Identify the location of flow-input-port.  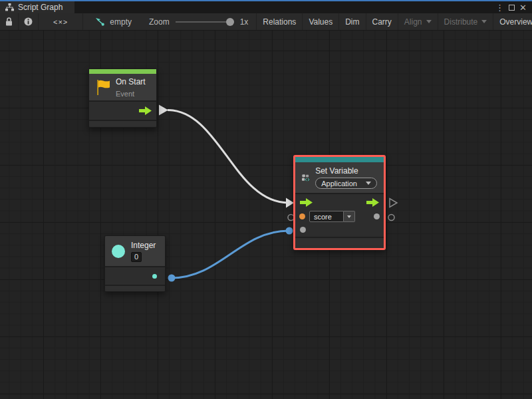
(306, 202).